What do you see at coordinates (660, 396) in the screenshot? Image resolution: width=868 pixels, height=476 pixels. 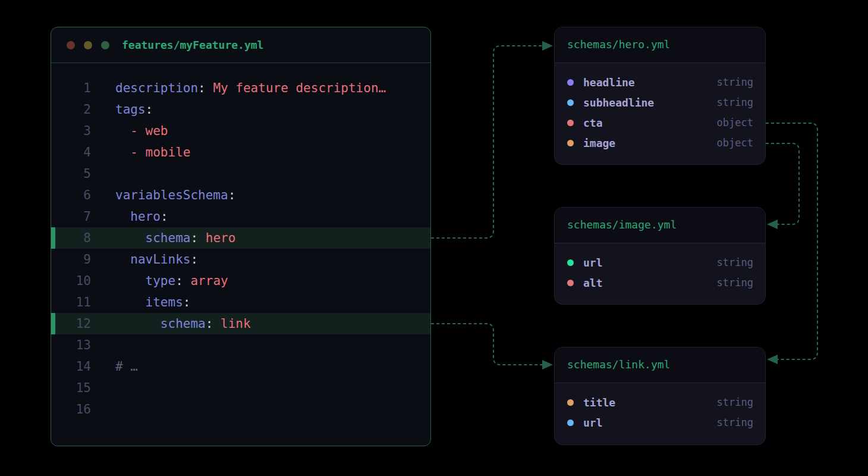 I see `schema-card-link: schemas/link.ymltitlestringurlstring` at bounding box center [660, 396].